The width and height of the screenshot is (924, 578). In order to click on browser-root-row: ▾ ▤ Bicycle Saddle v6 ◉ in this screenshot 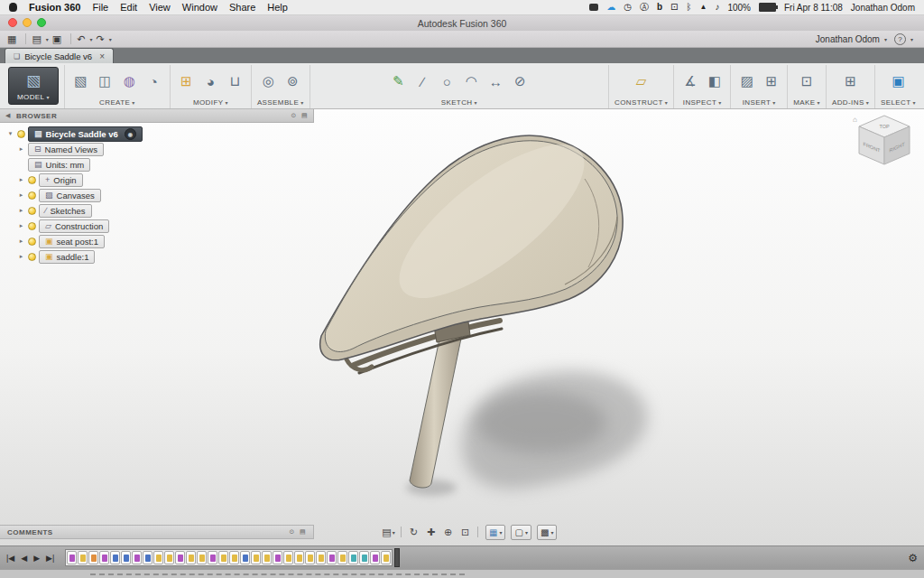, I will do `click(161, 134)`.